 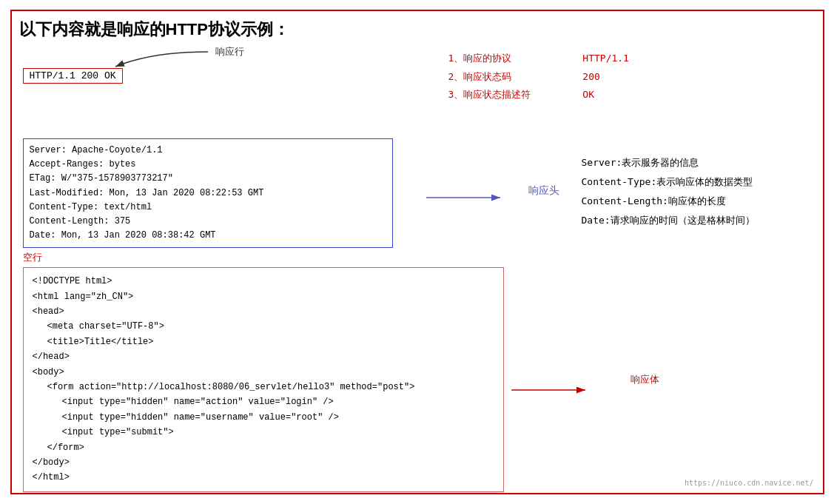 I want to click on numbered-values: HTTP/1.1 200 OK, so click(x=605, y=77).